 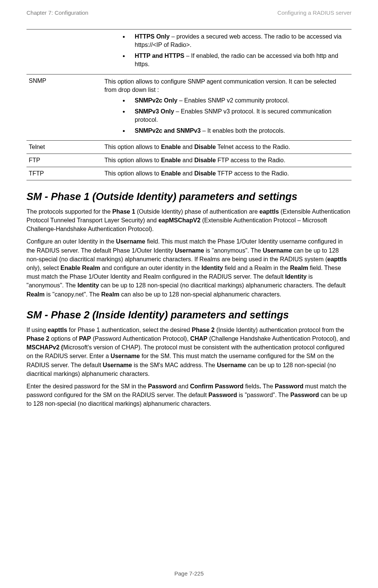 I want to click on body-paragraph: Configure an outer Identity in the Usern…, so click(x=189, y=268).